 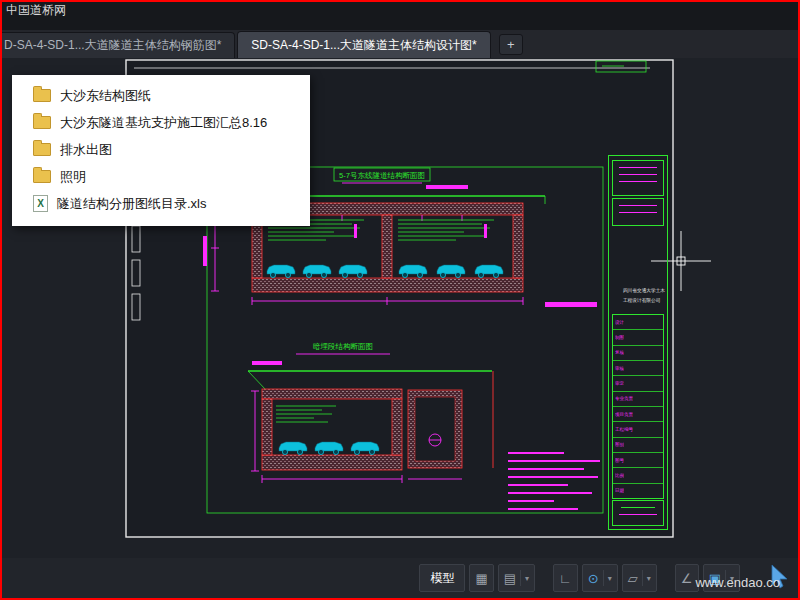 I want to click on titleblock-row: 日期, so click(x=638, y=490).